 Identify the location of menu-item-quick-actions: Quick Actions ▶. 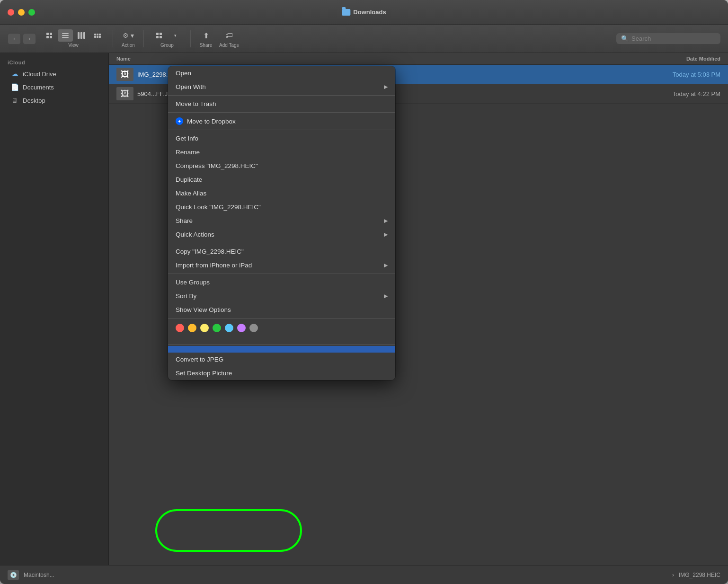
(282, 235).